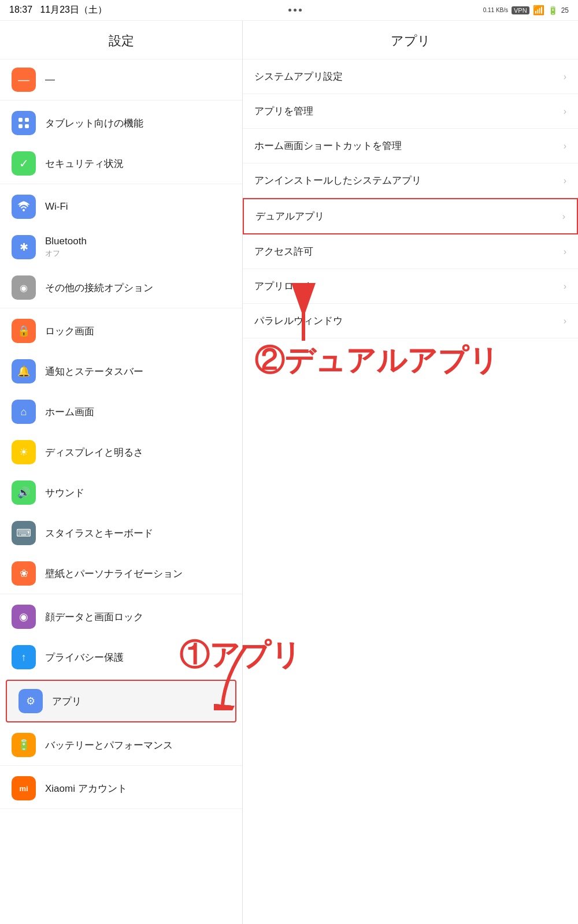 The height and width of the screenshot is (924, 578). I want to click on item-label-sound: サウンド, so click(138, 493).